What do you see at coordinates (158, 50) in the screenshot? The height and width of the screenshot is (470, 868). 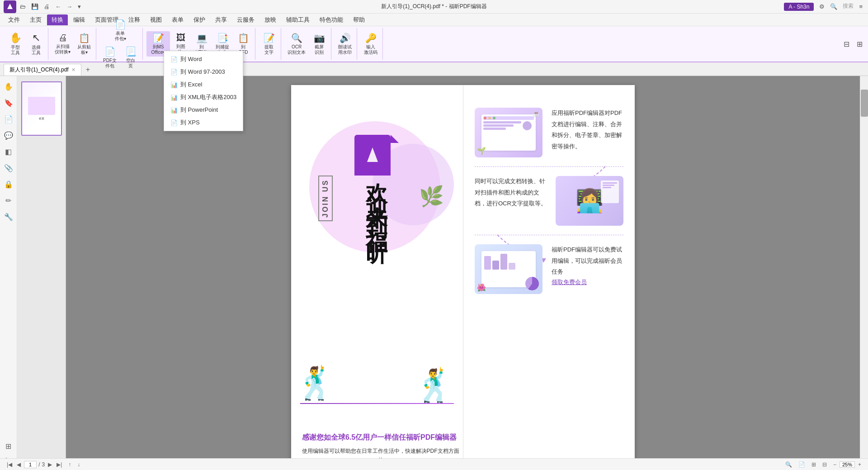 I see `to-office-label: 到MSOffice▾` at bounding box center [158, 50].